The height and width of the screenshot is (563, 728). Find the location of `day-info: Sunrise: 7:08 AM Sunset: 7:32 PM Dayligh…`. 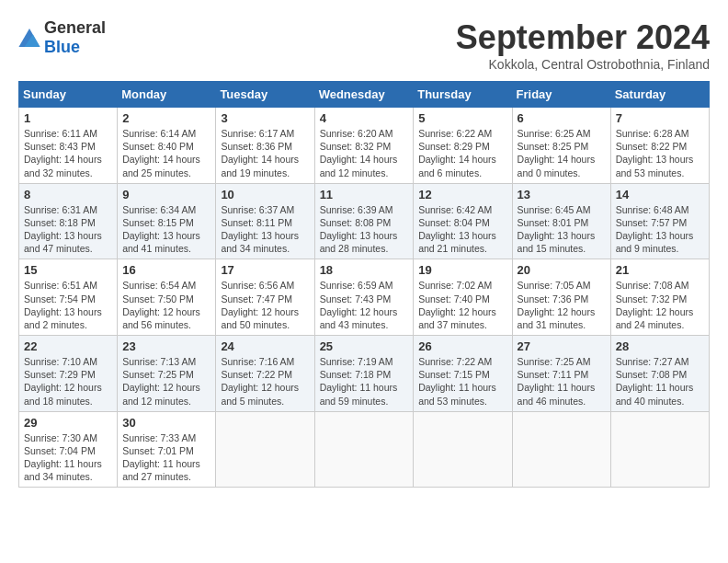

day-info: Sunrise: 7:08 AM Sunset: 7:32 PM Dayligh… is located at coordinates (660, 305).